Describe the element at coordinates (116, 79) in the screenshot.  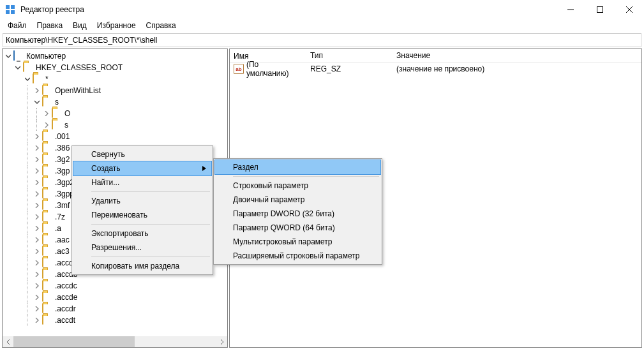
I see `tree-node-star: *` at that location.